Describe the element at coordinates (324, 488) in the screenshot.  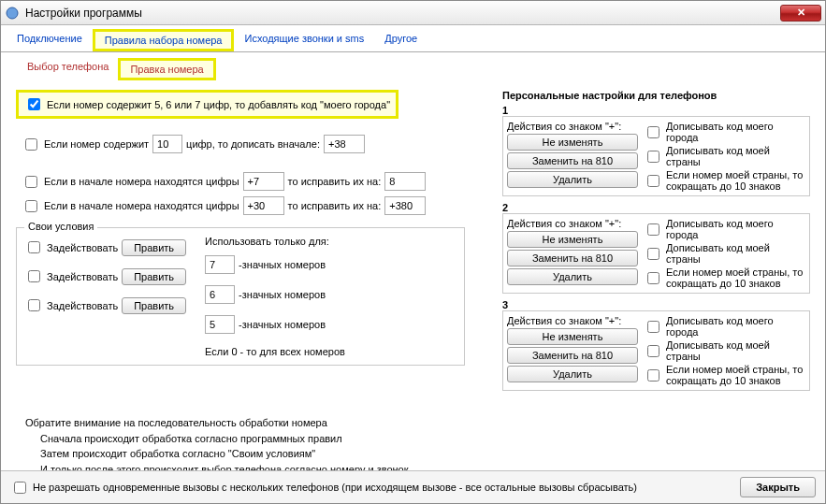
I see `footer-disallow-row: Не разрешать одновременные вызовы с неск…` at that location.